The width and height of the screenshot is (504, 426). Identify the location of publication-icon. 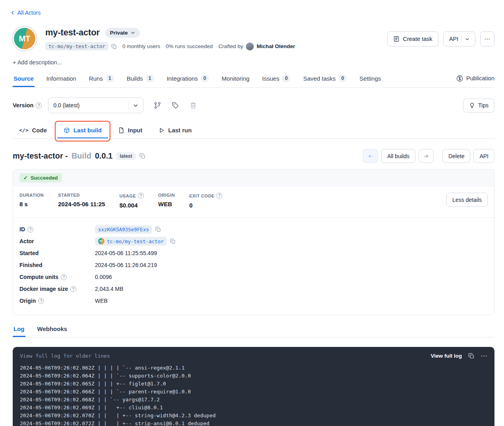
(460, 79).